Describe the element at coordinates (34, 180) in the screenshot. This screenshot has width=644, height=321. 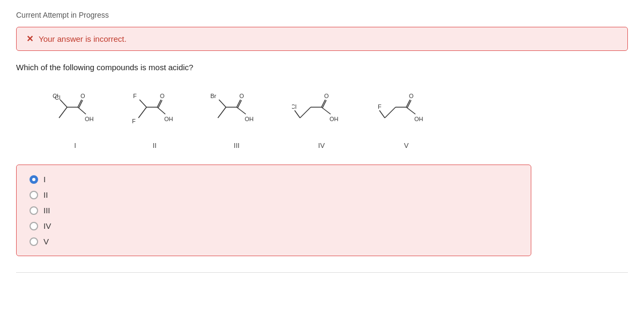
I see `radio-I` at that location.